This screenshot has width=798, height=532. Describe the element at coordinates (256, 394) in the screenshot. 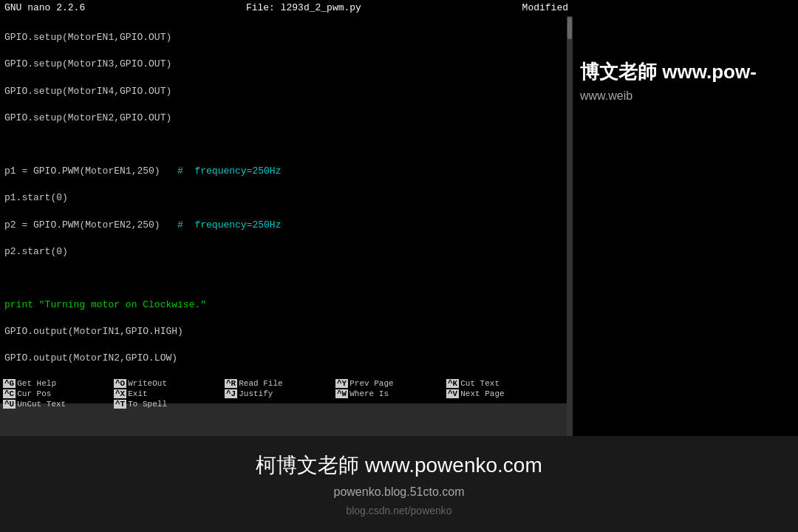

I see `footer-label: Justify` at that location.